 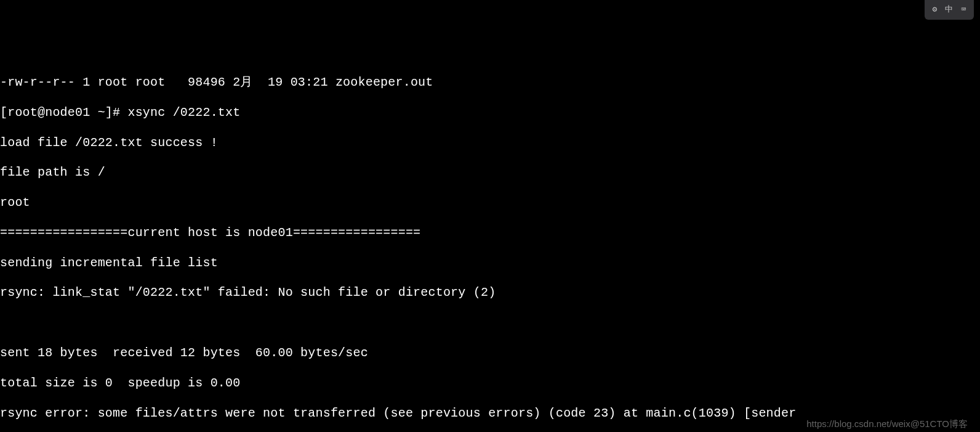 What do you see at coordinates (490, 113) in the screenshot?
I see `terminal-line: [root@node01 ~]# xsync /0222.txt` at bounding box center [490, 113].